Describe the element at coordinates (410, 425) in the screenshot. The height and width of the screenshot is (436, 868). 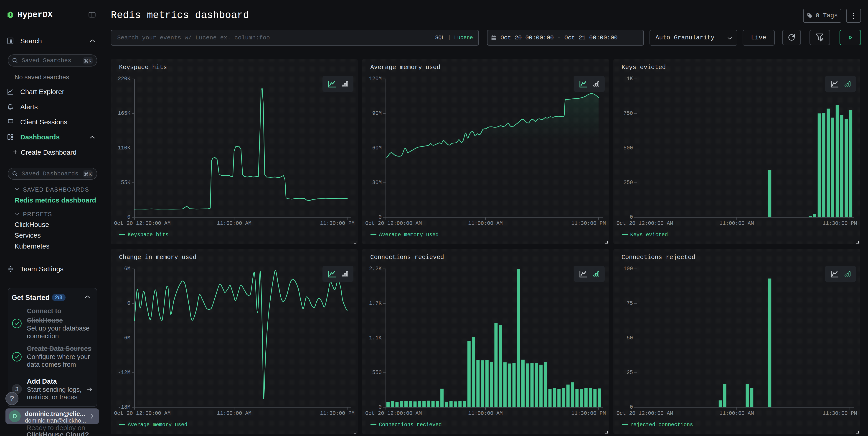
I see `svg-text: Connections recieved` at that location.